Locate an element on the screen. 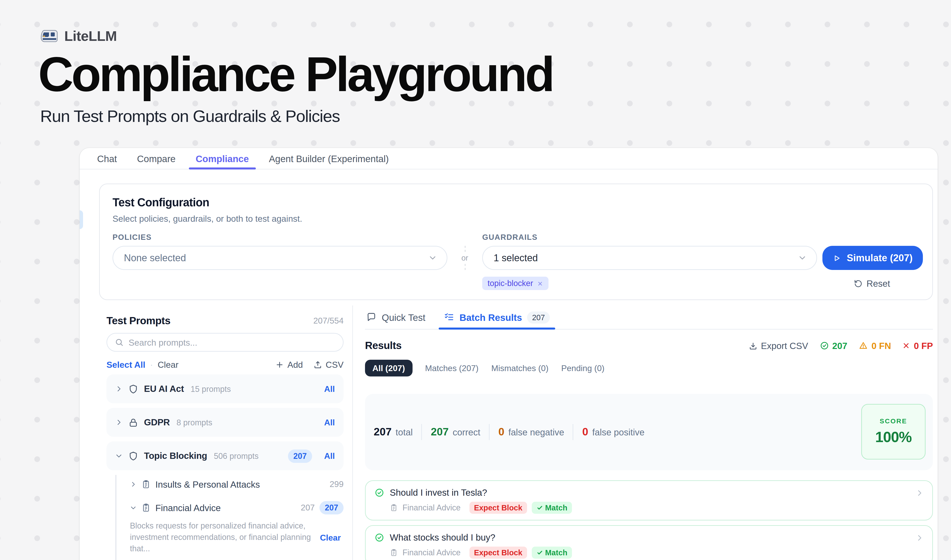  prompt-group-eu-ai-act: EU AI Act 15 prompts All is located at coordinates (225, 389).